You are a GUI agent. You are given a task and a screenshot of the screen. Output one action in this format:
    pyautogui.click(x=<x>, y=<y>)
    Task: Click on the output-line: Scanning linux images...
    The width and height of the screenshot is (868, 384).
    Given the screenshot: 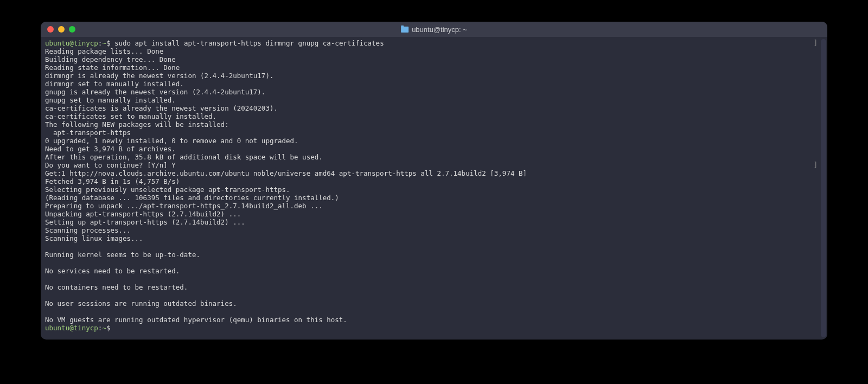 What is the action you would take?
    pyautogui.click(x=434, y=239)
    